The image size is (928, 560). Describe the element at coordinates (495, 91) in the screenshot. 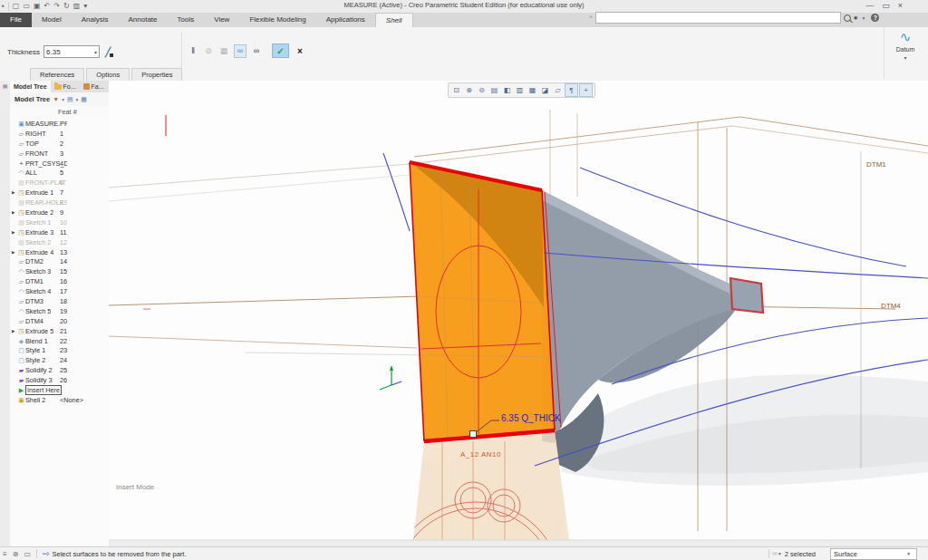

I see `repaint-icon: ▤` at that location.